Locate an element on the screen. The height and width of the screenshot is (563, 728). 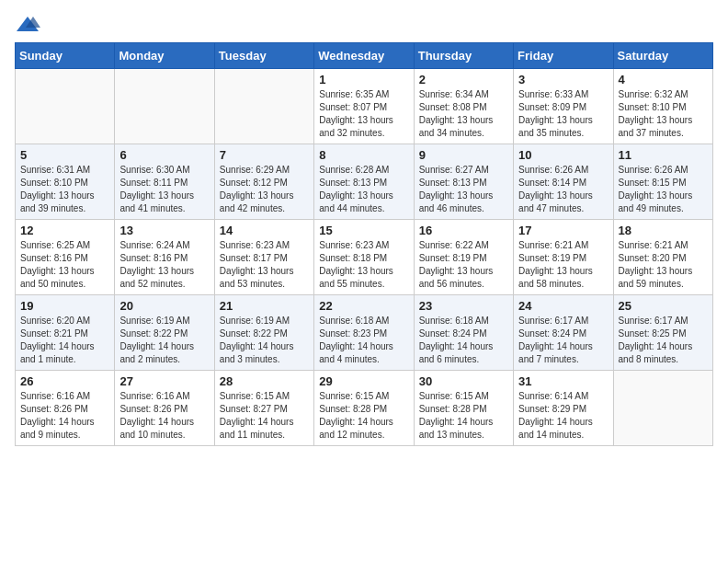
weekday-header-friday: Friday is located at coordinates (563, 56).